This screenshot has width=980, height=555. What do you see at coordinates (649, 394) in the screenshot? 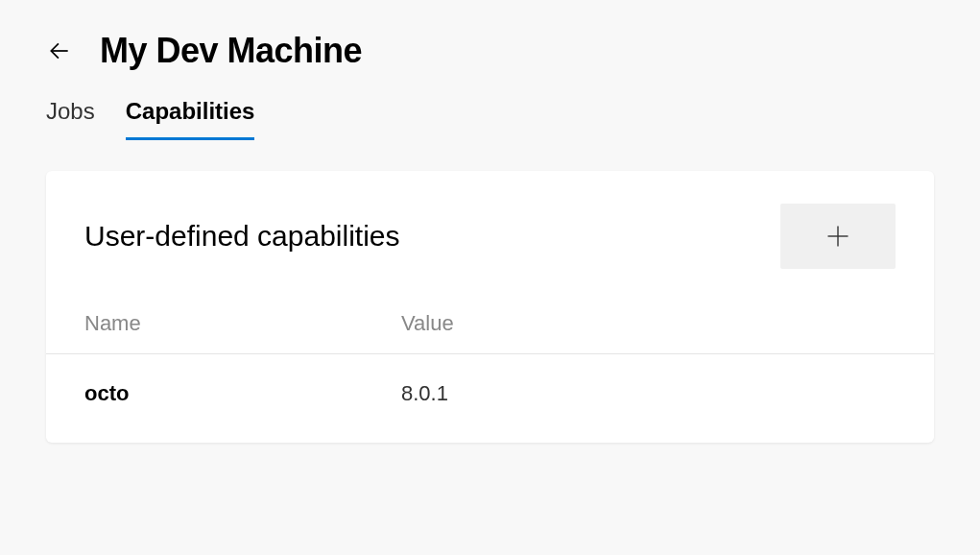
I see `capability-value: 8.0.1` at bounding box center [649, 394].